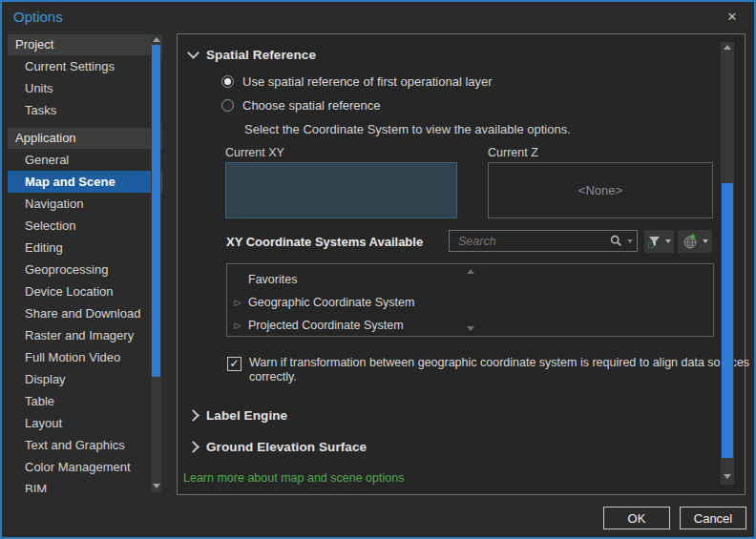  Describe the element at coordinates (325, 242) in the screenshot. I see `xy-systems-available-label: XY Coordinate Systems Available` at that location.